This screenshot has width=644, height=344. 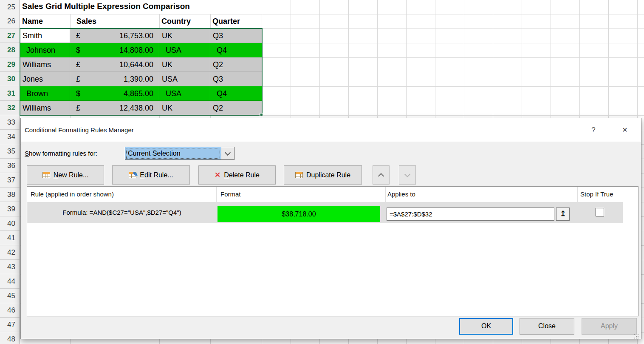 I want to click on label-text: how formatting rules for:, so click(x=63, y=153).